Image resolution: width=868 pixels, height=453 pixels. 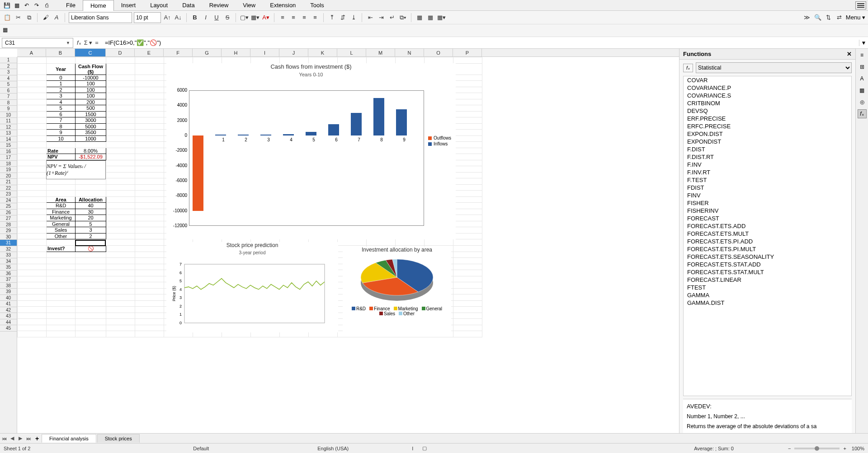 I want to click on bold-button: B, so click(x=195, y=18).